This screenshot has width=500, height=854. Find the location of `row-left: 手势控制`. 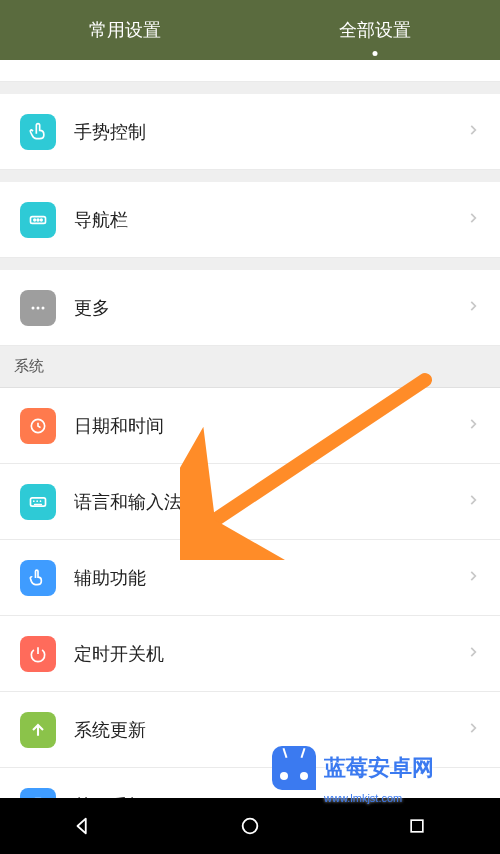

row-left: 手势控制 is located at coordinates (83, 132).